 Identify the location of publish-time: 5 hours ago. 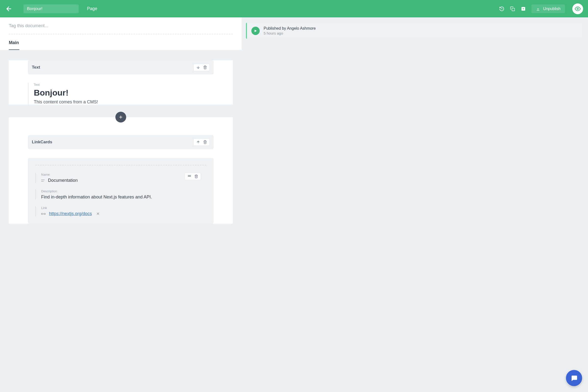
(290, 33).